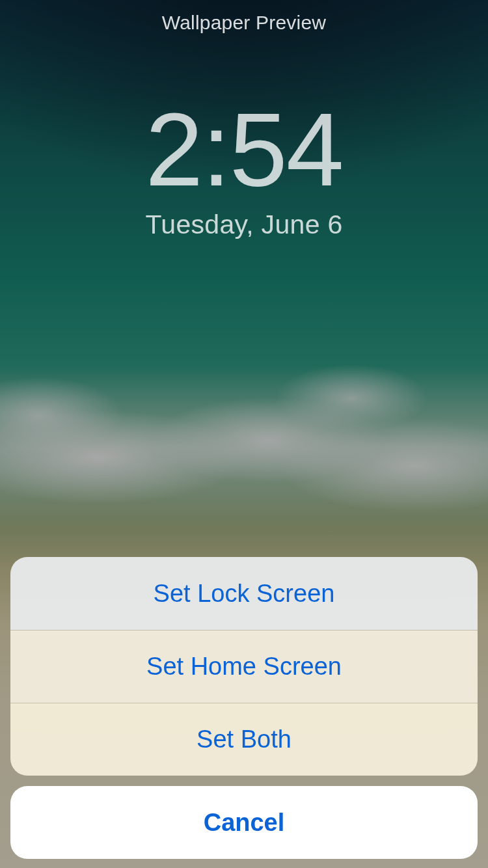 The height and width of the screenshot is (868, 488). Describe the element at coordinates (244, 225) in the screenshot. I see `lock-clock-date: Tuesday, June 6` at that location.